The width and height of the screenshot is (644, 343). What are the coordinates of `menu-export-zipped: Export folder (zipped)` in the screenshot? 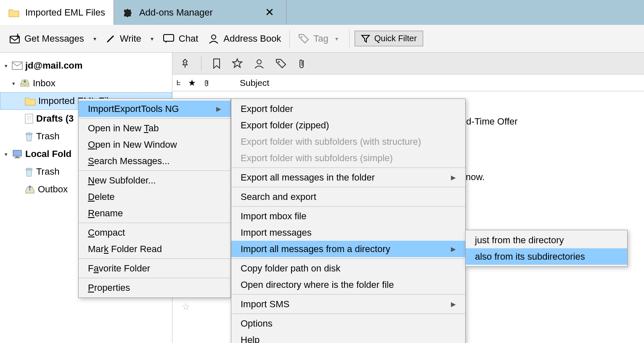 It's located at (348, 125).